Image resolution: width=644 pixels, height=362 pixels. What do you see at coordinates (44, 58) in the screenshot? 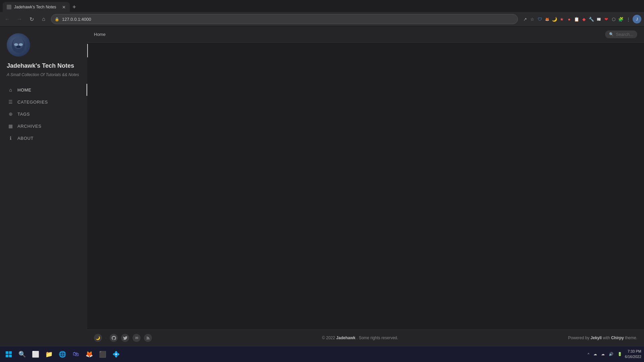
I see `sidebar-top: Jadehawk's Tech Notes A Small Collection…` at bounding box center [44, 58].